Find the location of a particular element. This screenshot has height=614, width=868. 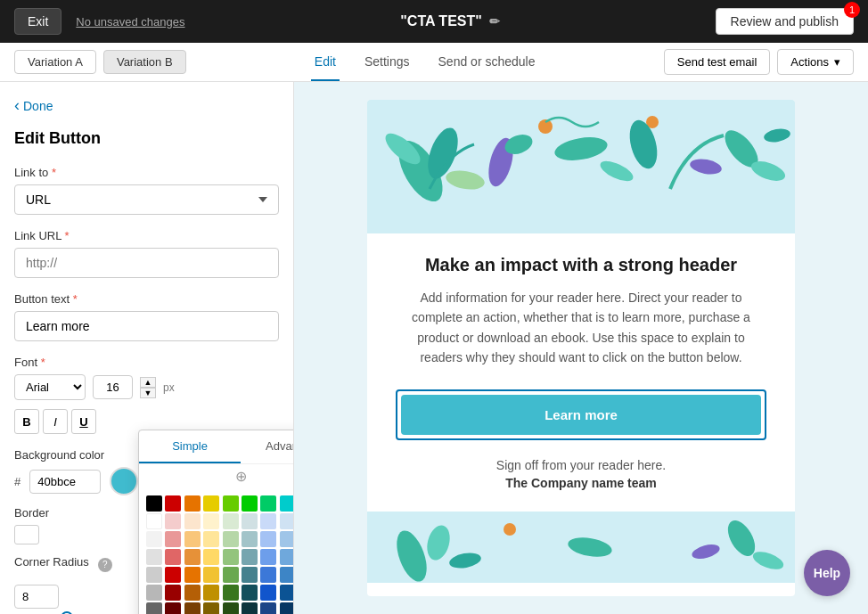

font-size-down: ▼ is located at coordinates (148, 393).